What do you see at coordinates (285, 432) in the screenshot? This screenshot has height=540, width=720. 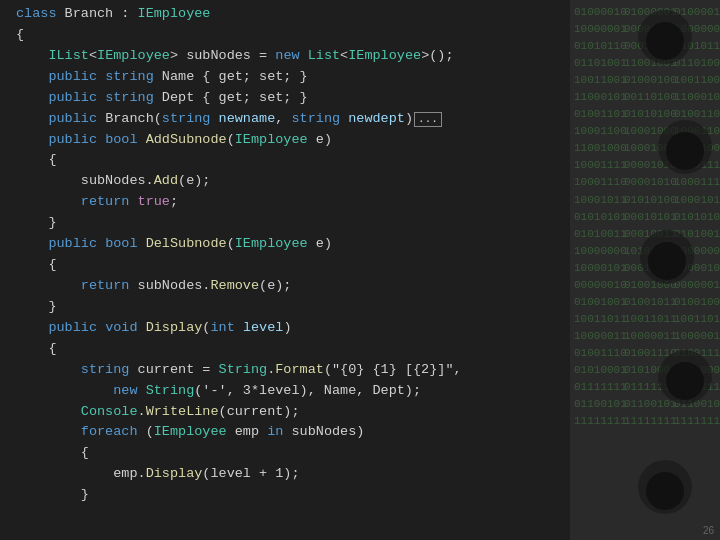 I see `code-line: foreach (IEmployee emp in subNodes)` at bounding box center [285, 432].